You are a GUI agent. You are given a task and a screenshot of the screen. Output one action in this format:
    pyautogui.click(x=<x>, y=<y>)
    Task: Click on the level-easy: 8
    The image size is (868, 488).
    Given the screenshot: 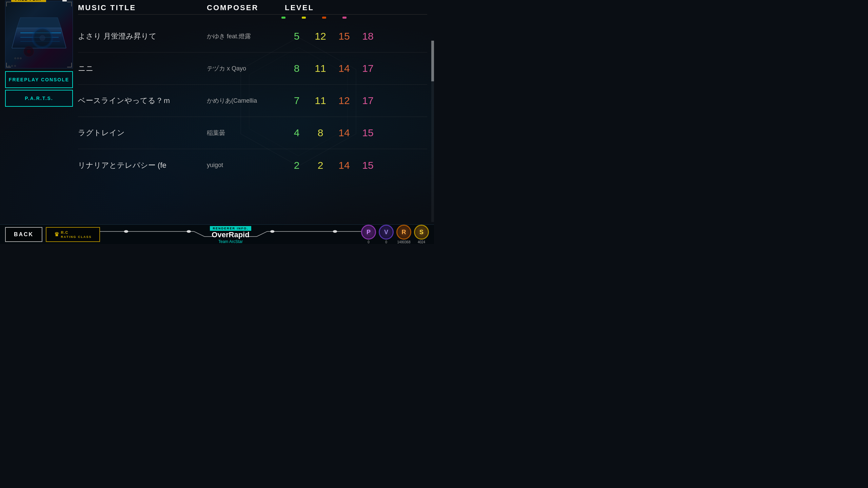 What is the action you would take?
    pyautogui.click(x=297, y=68)
    